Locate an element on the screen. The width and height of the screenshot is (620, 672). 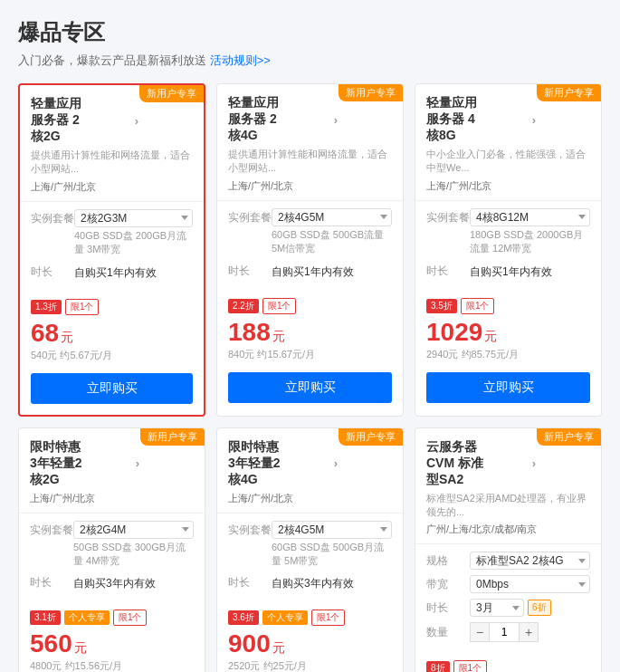
card-title: 限时特惠 3年轻量2核2G› is located at coordinates (112, 464).